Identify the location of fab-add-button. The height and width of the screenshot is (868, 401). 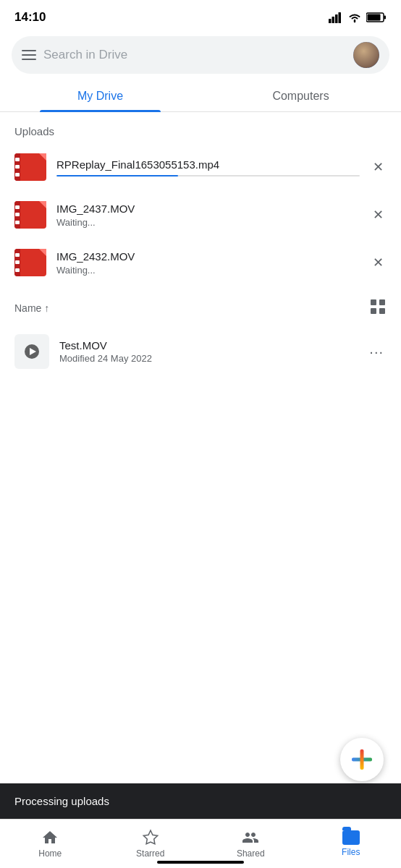
(362, 760).